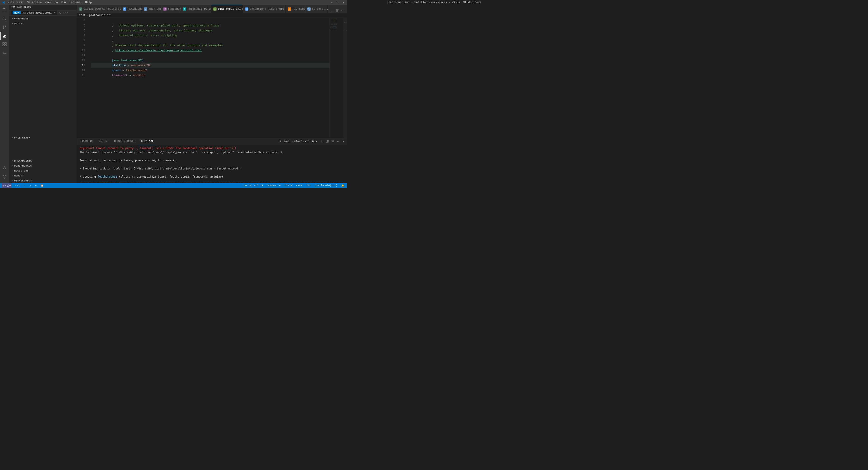 The width and height of the screenshot is (868, 470). What do you see at coordinates (147, 142) in the screenshot?
I see `tab-terminal: TERMINAL` at bounding box center [147, 142].